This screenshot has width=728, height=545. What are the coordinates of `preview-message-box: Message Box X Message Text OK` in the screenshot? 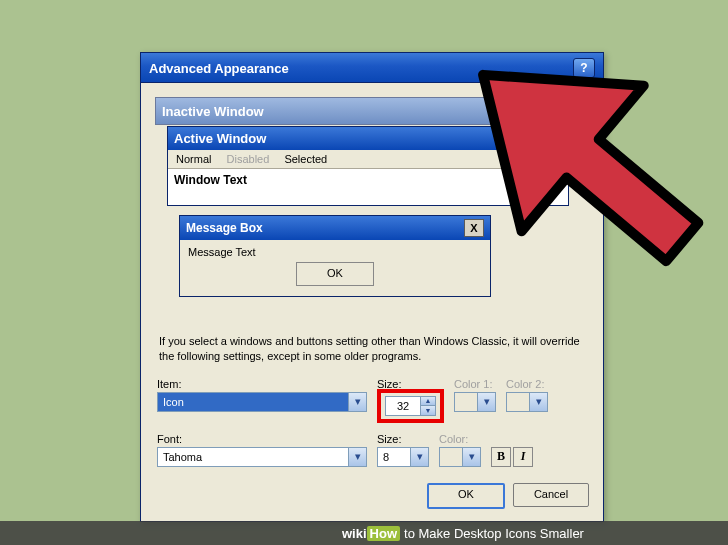 It's located at (335, 256).